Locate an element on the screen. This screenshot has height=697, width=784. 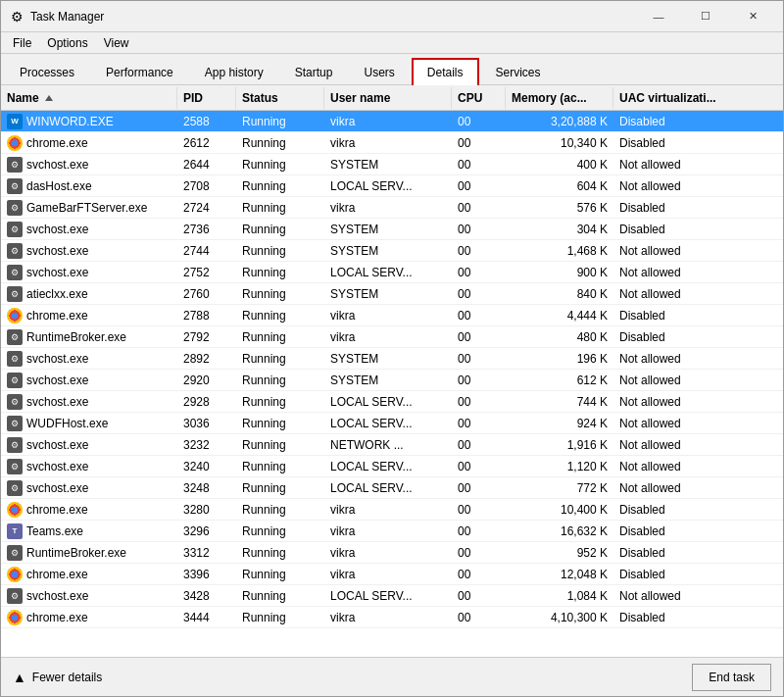
cell-memory: 10,340 K is located at coordinates (560, 143).